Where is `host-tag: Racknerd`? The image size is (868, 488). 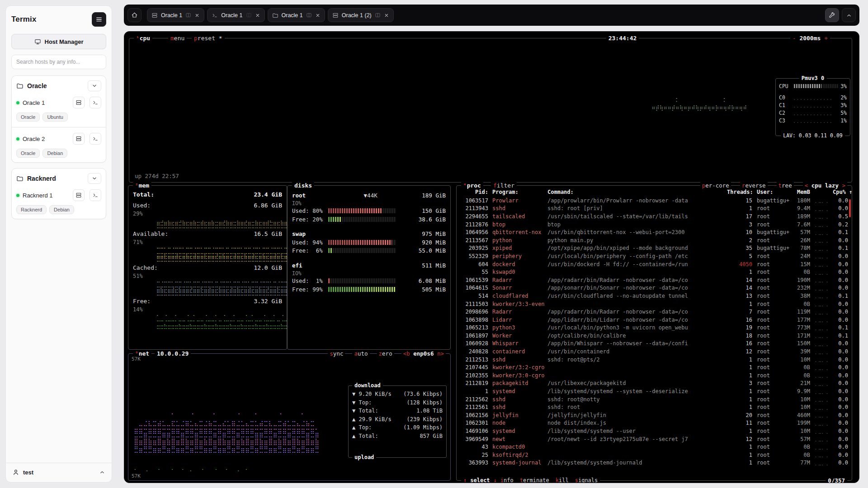
host-tag: Racknerd is located at coordinates (32, 210).